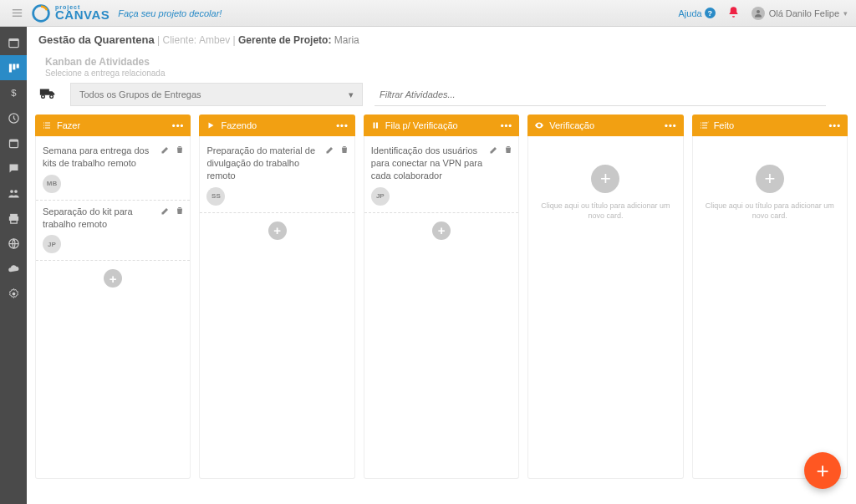 The height and width of the screenshot is (504, 856). Describe the element at coordinates (277, 125) in the screenshot. I see `column-header: Fazendo•••` at that location.